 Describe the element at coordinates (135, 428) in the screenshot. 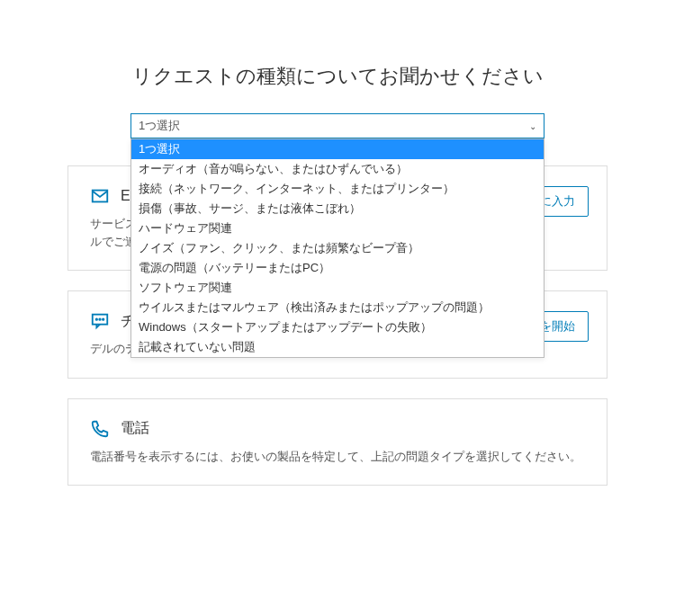

I see `phone-title: 電話` at that location.